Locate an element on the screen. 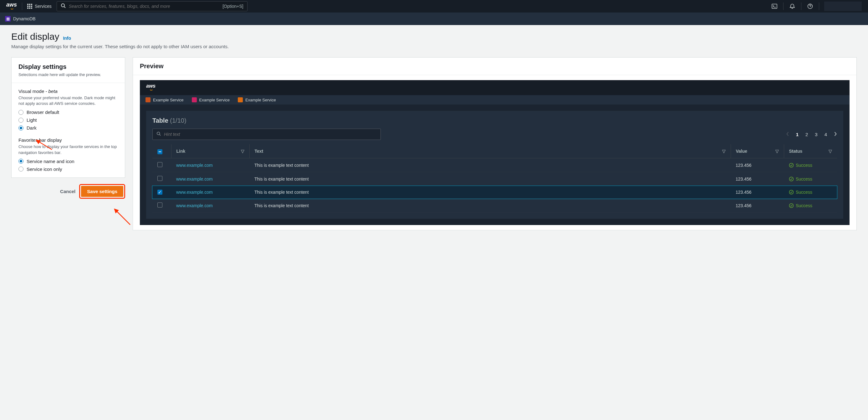 This screenshot has height=420, width=868. cancel-button: Cancel is located at coordinates (68, 191).